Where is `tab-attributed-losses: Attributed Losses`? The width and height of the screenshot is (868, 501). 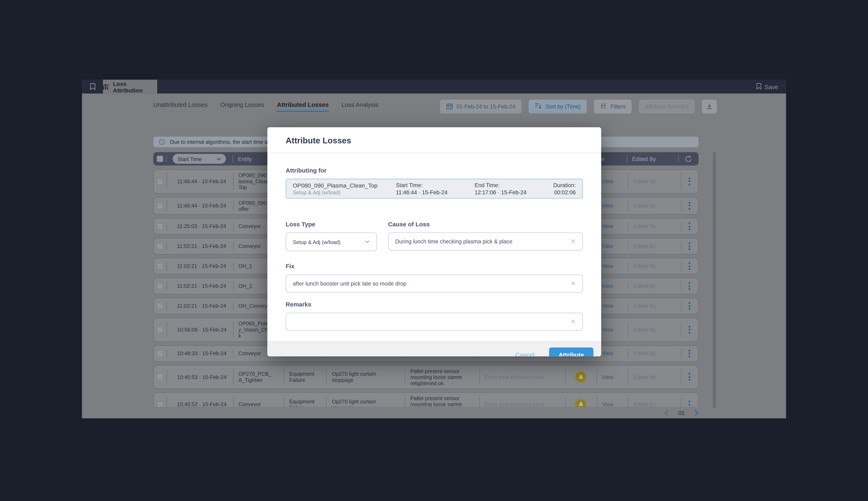
tab-attributed-losses: Attributed Losses is located at coordinates (303, 107).